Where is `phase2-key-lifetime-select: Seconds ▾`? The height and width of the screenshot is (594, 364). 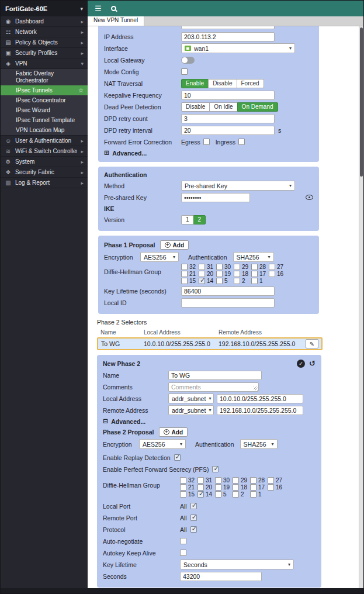 phase2-key-lifetime-select: Seconds ▾ is located at coordinates (237, 565).